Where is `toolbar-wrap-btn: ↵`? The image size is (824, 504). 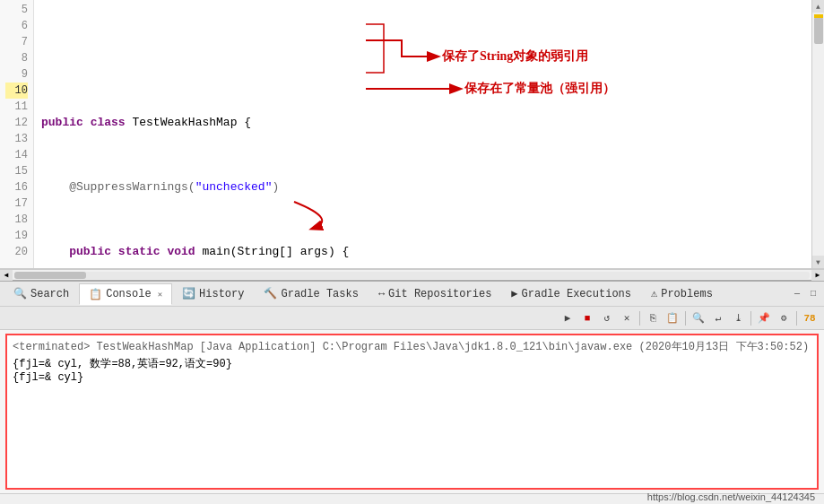 toolbar-wrap-btn: ↵ is located at coordinates (718, 318).